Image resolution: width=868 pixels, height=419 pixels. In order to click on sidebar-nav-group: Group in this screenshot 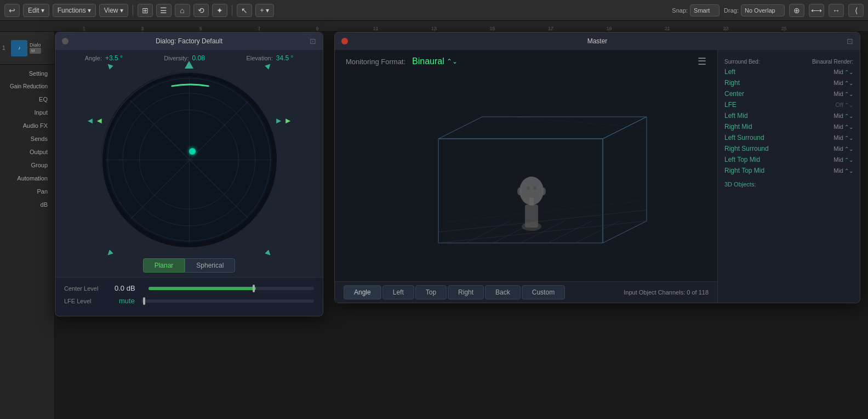, I will do `click(27, 165)`.